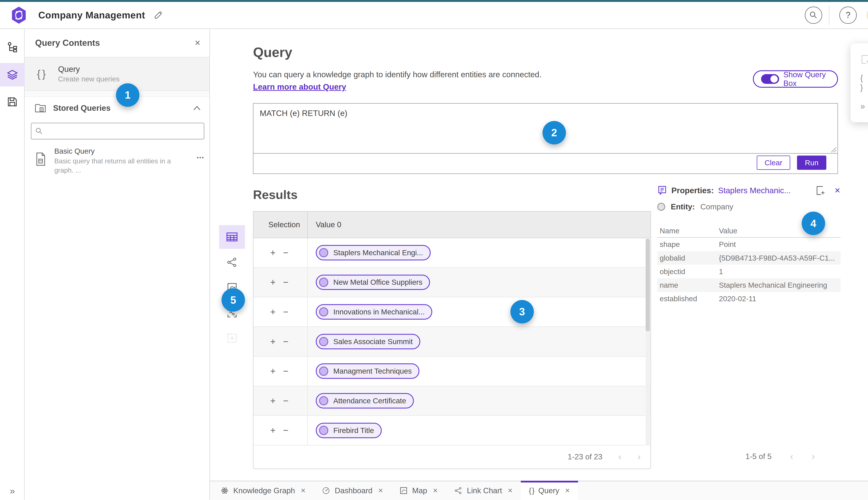  What do you see at coordinates (848, 15) in the screenshot?
I see `help-button: ?` at bounding box center [848, 15].